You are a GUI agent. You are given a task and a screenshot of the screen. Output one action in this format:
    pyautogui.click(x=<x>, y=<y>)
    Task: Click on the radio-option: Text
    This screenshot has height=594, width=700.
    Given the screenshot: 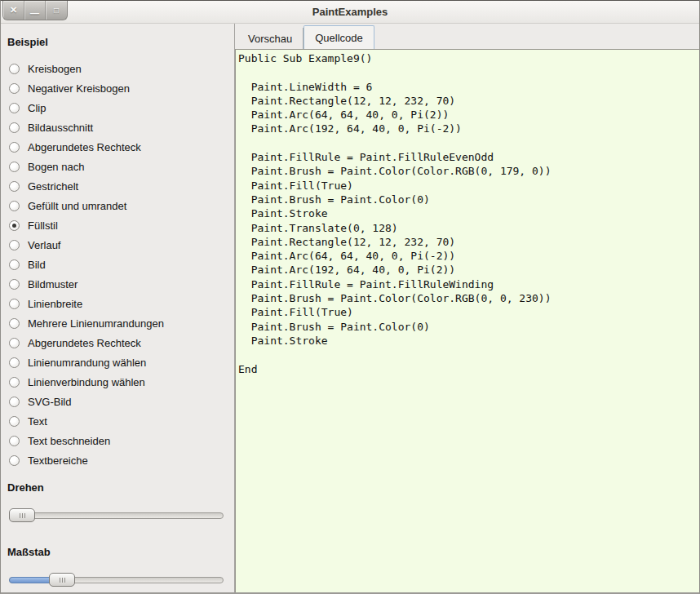 What is the action you would take?
    pyautogui.click(x=117, y=421)
    